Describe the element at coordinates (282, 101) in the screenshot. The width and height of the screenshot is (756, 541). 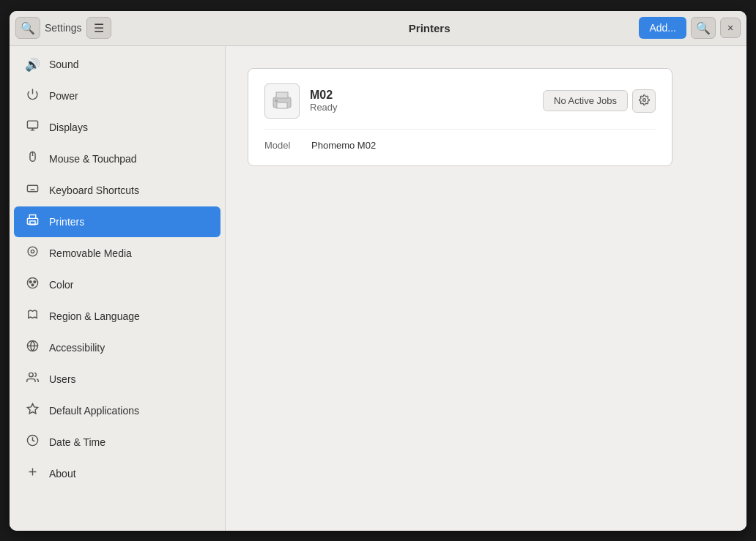
I see `printer-icon-box` at that location.